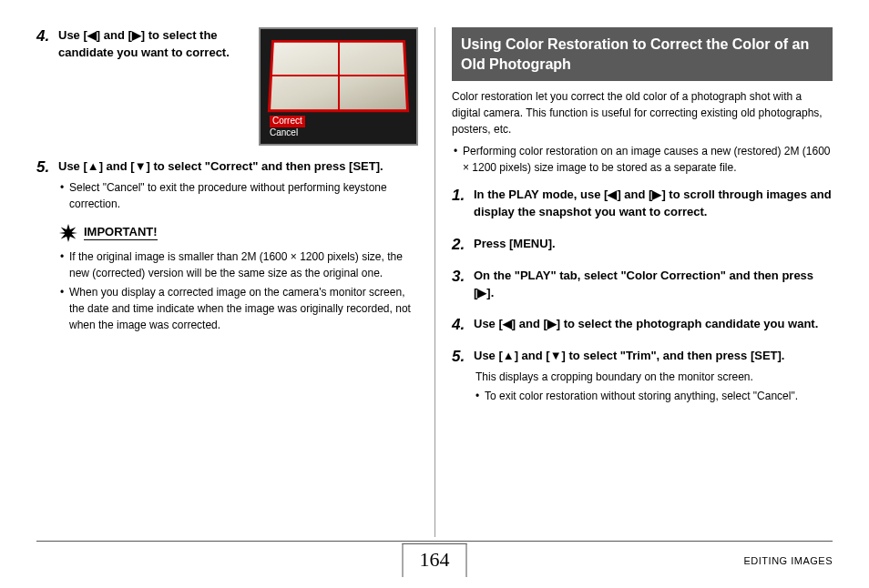 This screenshot has width=869, height=588. I want to click on important-label: IMPORTANT!, so click(120, 233).